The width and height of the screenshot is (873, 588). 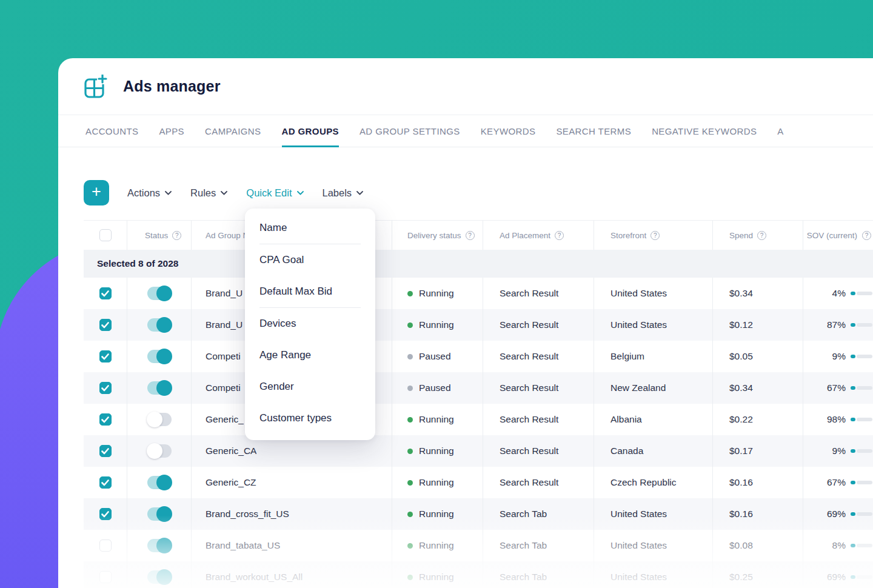 What do you see at coordinates (247, 514) in the screenshot?
I see `ad-group-name: Brand_cross_fit_US` at bounding box center [247, 514].